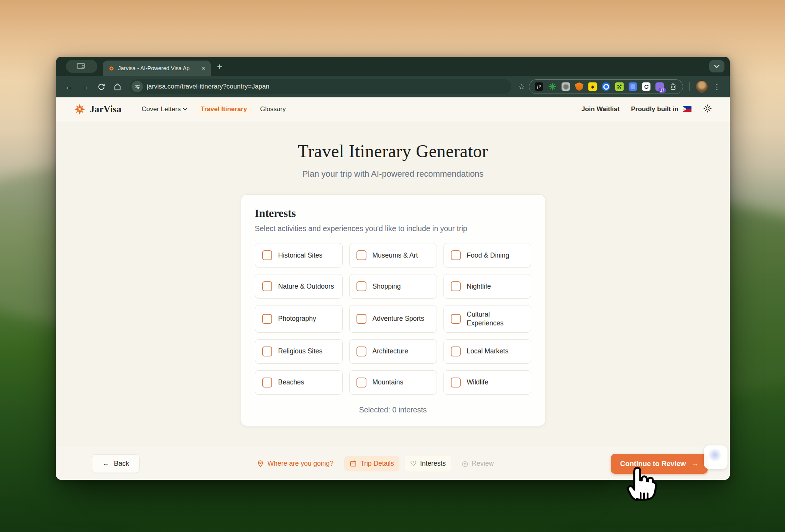 Image resolution: width=785 pixels, height=532 pixels. I want to click on extension-asterisk-icon, so click(552, 87).